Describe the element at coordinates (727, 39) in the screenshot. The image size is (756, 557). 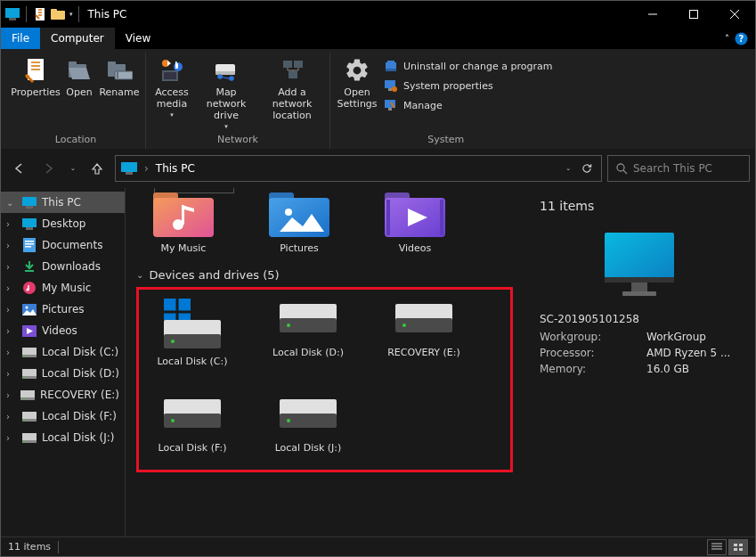
I see `ribbon-collapse-icon: ˄` at that location.